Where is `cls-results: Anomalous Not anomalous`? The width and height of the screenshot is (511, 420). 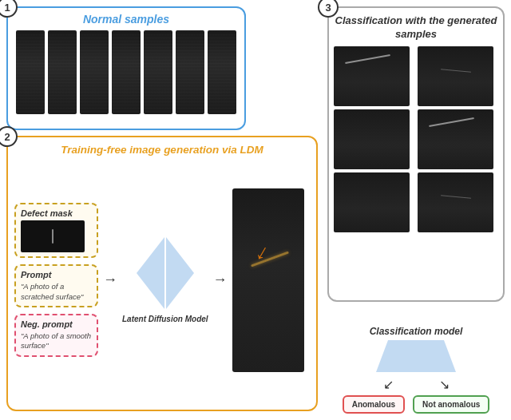 cls-results: Anomalous Not anomalous is located at coordinates (417, 404).